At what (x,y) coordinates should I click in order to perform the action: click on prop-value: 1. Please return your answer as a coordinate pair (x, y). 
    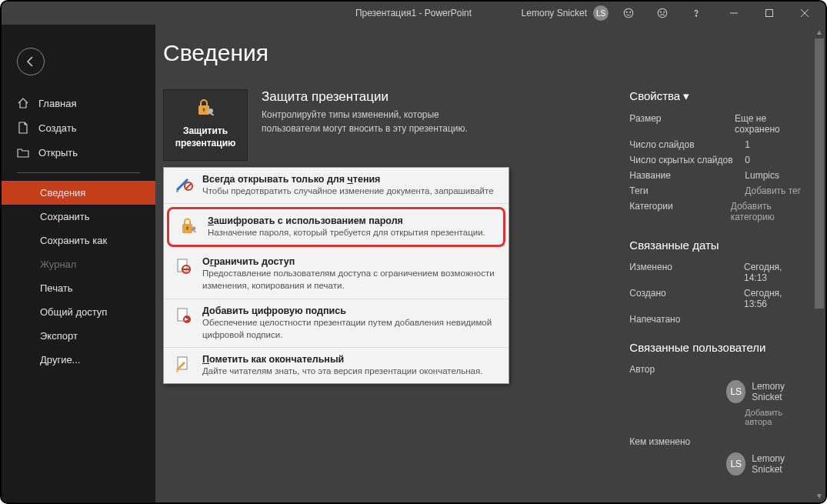
    Looking at the image, I should click on (748, 145).